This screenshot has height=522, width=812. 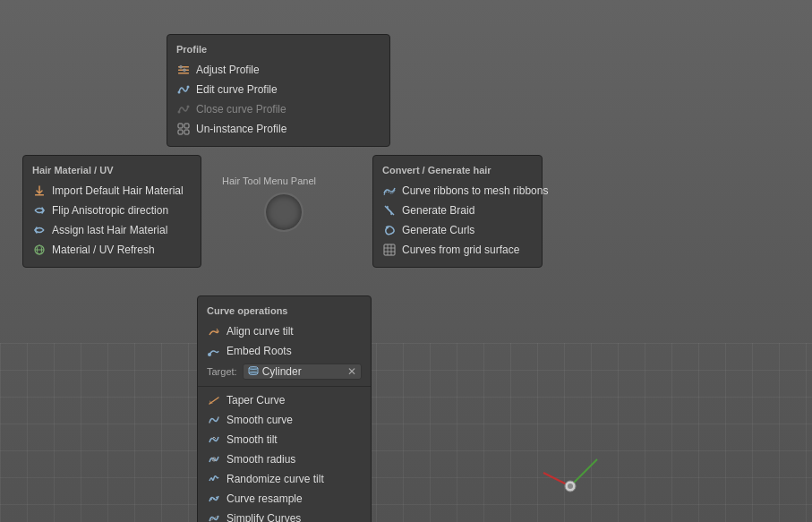 I want to click on simplify-curves-label: Simplify Curves, so click(x=263, y=518).